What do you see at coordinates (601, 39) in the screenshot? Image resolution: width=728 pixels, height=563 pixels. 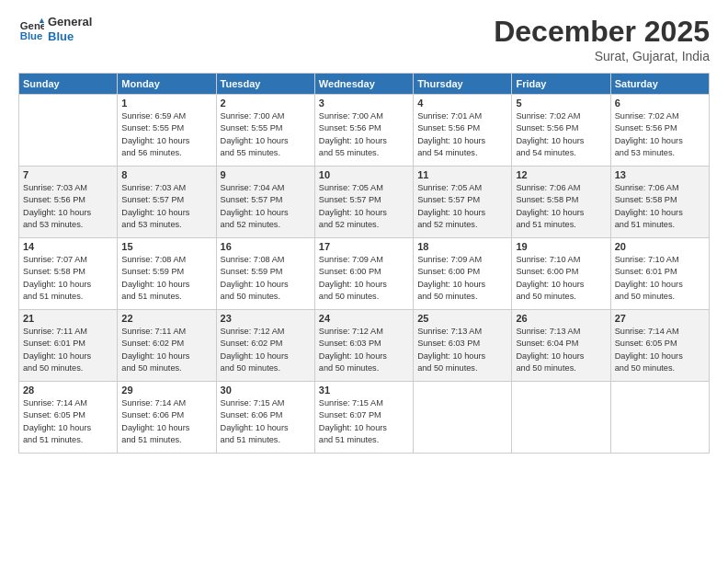 I see `title-block: December 2025 Surat, Gujarat, India` at bounding box center [601, 39].